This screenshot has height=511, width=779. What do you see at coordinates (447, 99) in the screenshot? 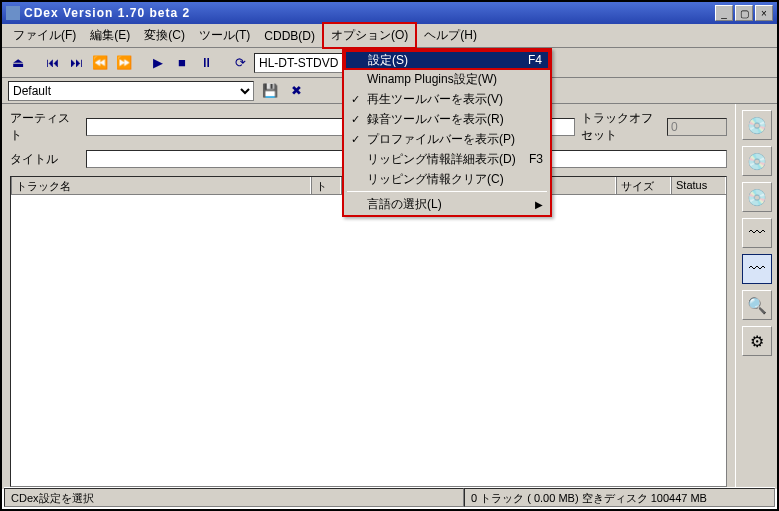
I see `dd-playtoolbar: ✓再生ツールバーを表示(V)` at bounding box center [447, 99].